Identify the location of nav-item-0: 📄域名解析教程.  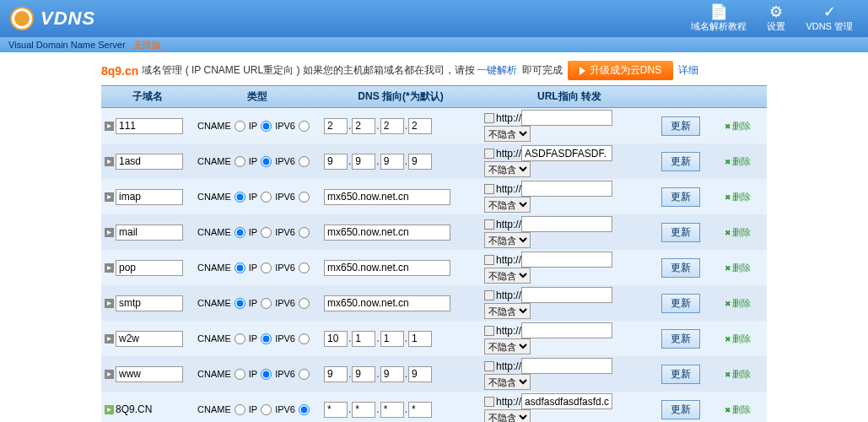
(719, 19).